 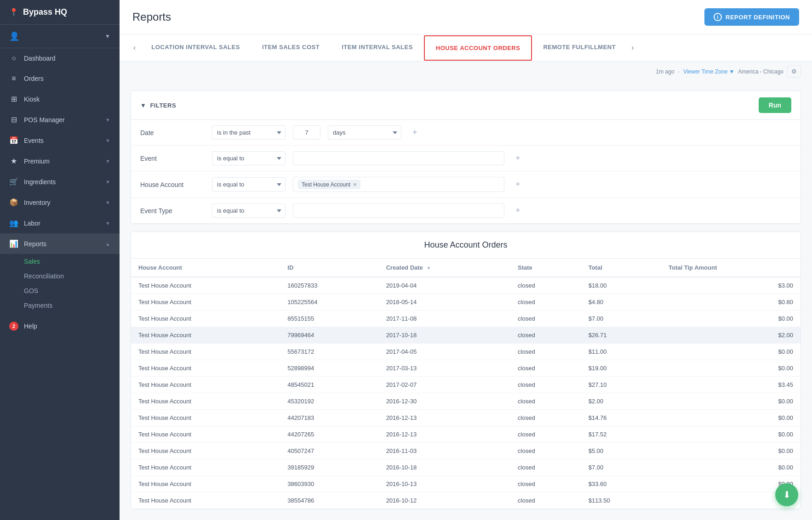 What do you see at coordinates (466, 211) in the screenshot?
I see `filter-row-event-type: Event Type is equal to +` at bounding box center [466, 211].